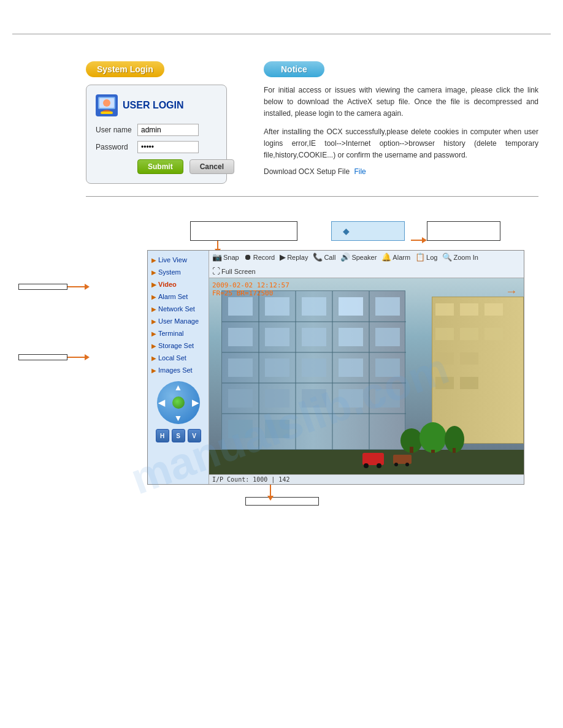 This screenshot has width=563, height=728. Describe the element at coordinates (125, 69) in the screenshot. I see `system-login-badge: System Login` at that location.